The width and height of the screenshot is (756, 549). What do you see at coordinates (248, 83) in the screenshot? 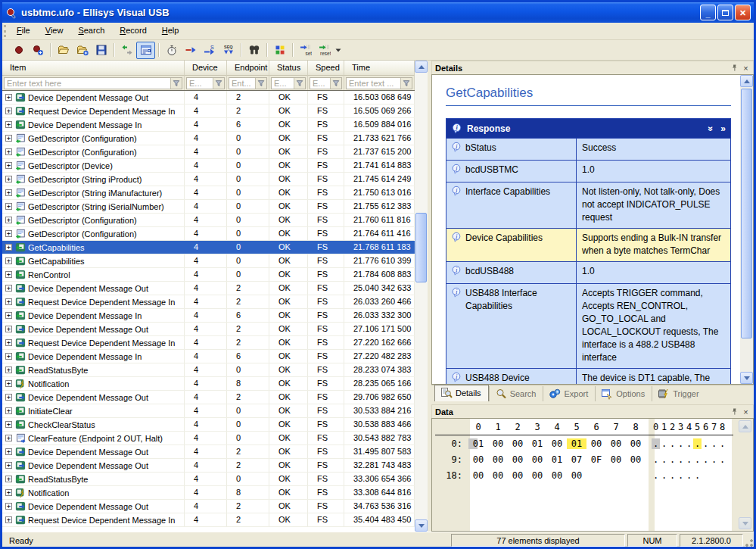
I see `filter-input-endpoint: Ent...` at bounding box center [248, 83].